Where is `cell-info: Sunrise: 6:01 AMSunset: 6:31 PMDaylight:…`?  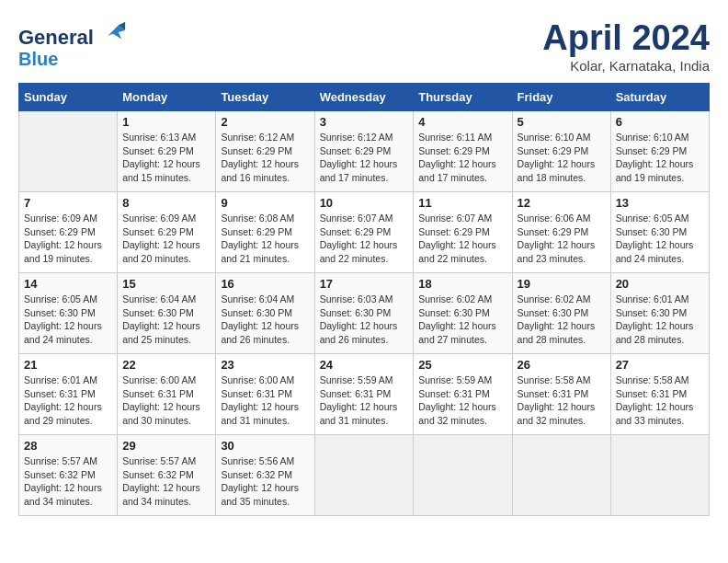 cell-info: Sunrise: 6:01 AMSunset: 6:31 PMDaylight:… is located at coordinates (68, 401).